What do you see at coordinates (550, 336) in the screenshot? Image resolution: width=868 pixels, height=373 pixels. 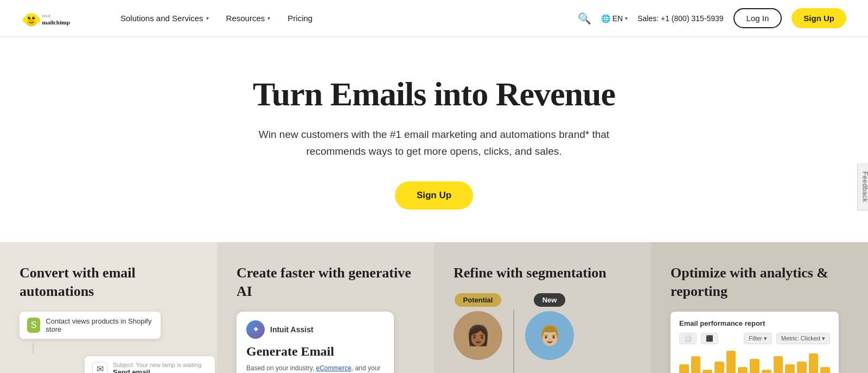 I see `person-avatar-2: 👨🏼` at bounding box center [550, 336].